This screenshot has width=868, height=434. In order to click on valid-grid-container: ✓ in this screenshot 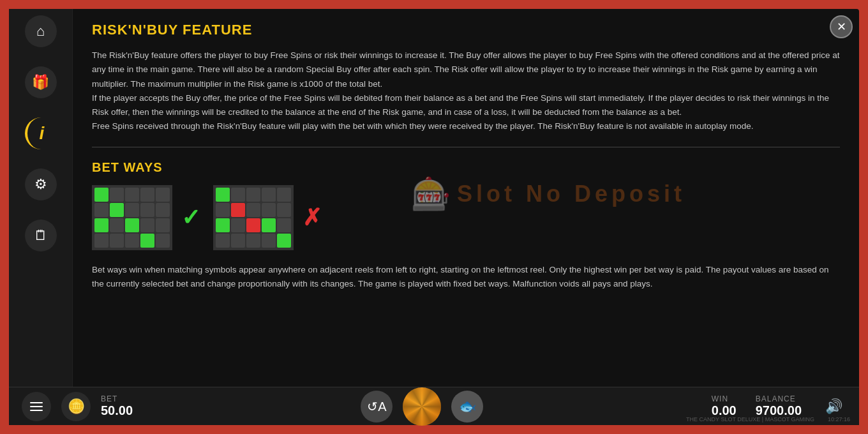, I will do `click(146, 218)`.